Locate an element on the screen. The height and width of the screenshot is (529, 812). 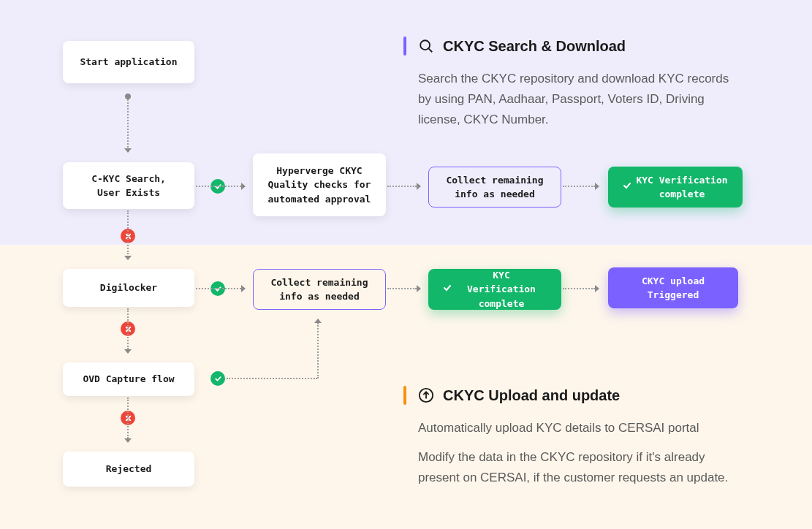
arrow-up-icon is located at coordinates (318, 321).